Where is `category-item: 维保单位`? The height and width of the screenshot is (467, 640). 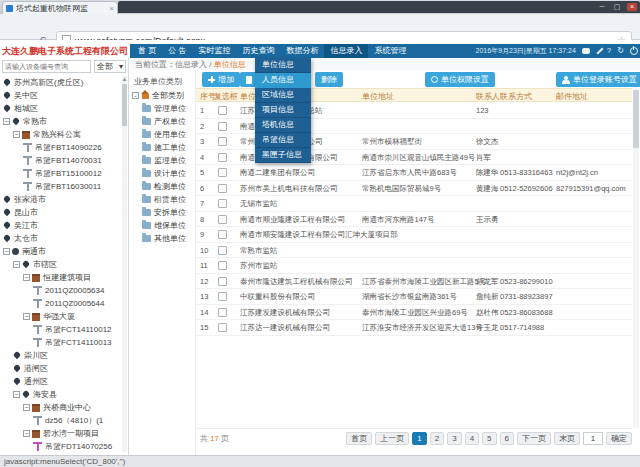
category-item: 维保单位 is located at coordinates (164, 226).